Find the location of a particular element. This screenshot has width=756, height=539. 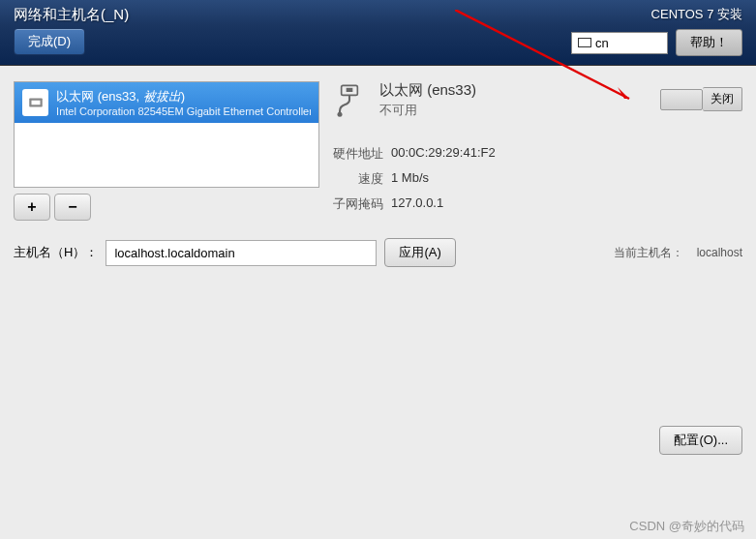

apply-hostname-button: 应用(A) is located at coordinates (420, 253).